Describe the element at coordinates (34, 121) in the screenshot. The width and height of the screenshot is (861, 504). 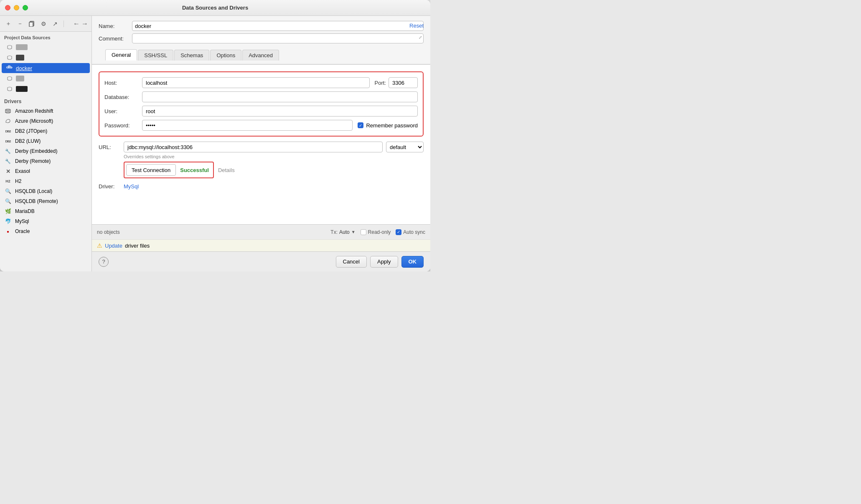
I see `azure-label: Azure (Microsoft)` at that location.